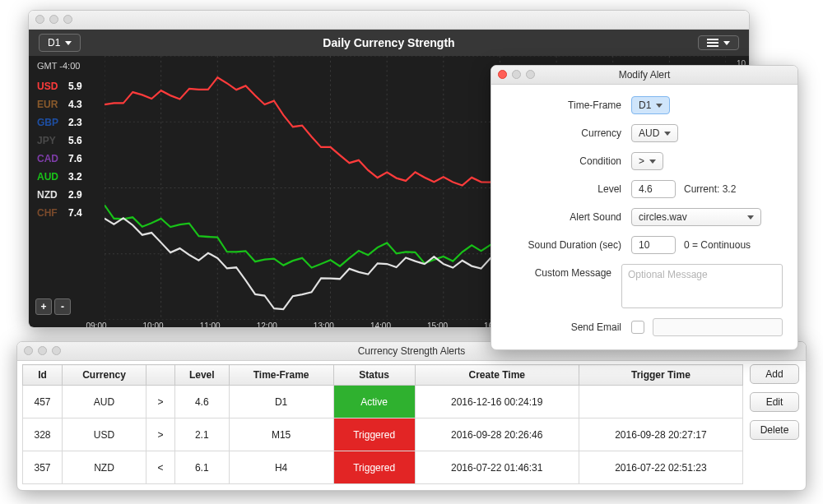  I want to click on cell-id: 357, so click(43, 468).